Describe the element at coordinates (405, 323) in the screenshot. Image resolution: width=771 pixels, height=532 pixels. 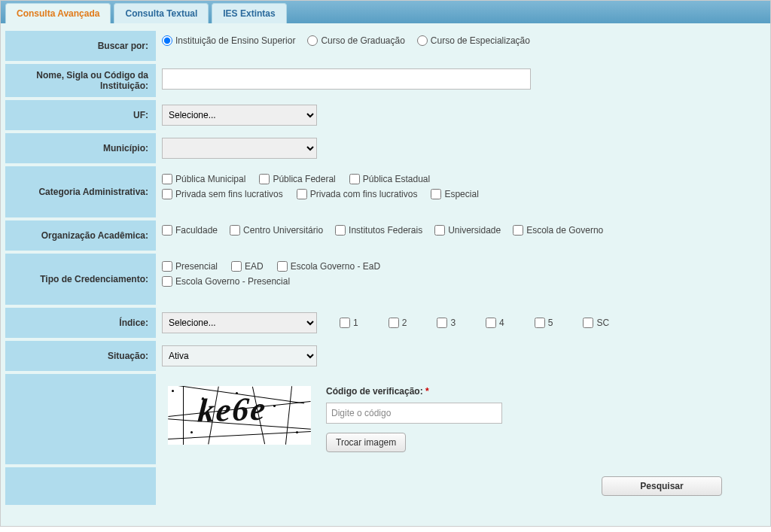
I see `chk-indice-2-text: 2` at that location.